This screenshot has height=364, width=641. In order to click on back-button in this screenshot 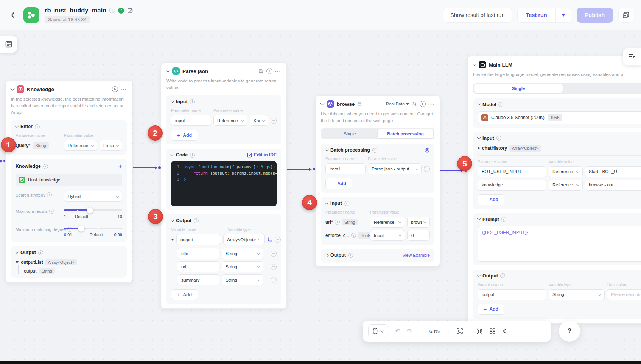, I will do `click(12, 15)`.